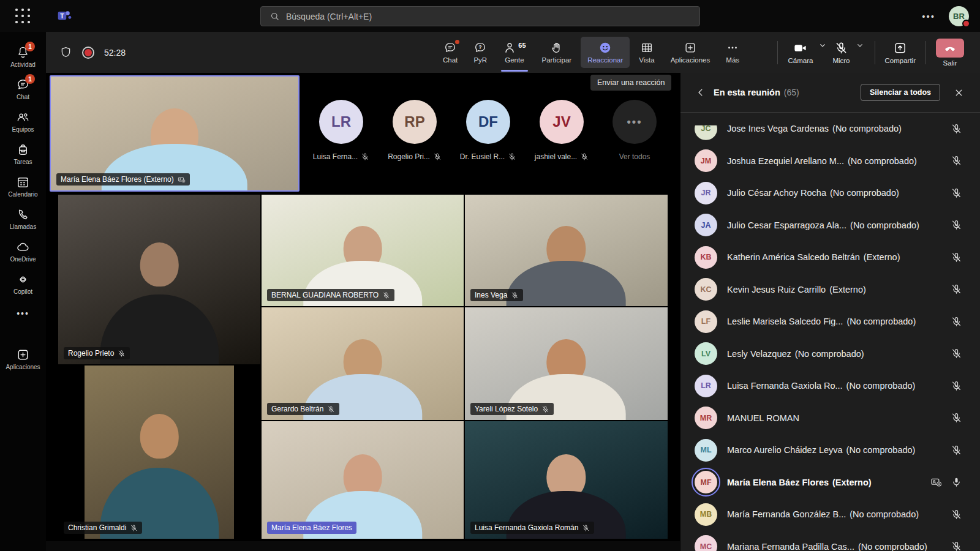  I want to click on mute-all-button: Silenciar a todos, so click(900, 92).